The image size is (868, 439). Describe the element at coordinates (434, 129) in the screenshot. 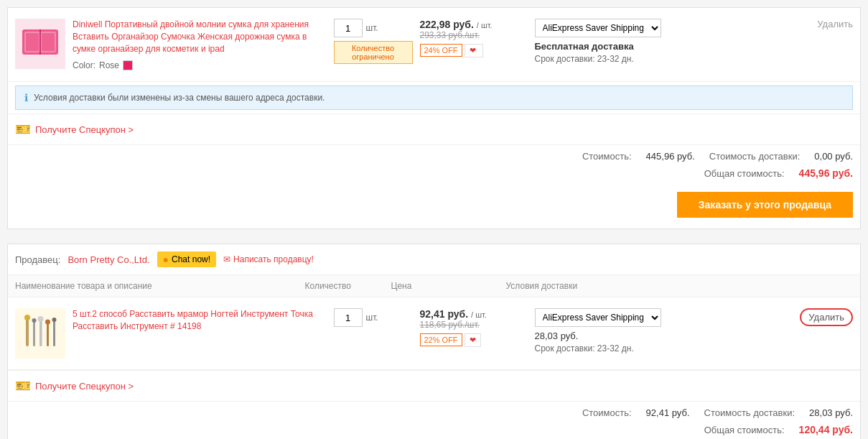

I see `coupon-row-1: 🎫 Получите Спецкупон >` at that location.